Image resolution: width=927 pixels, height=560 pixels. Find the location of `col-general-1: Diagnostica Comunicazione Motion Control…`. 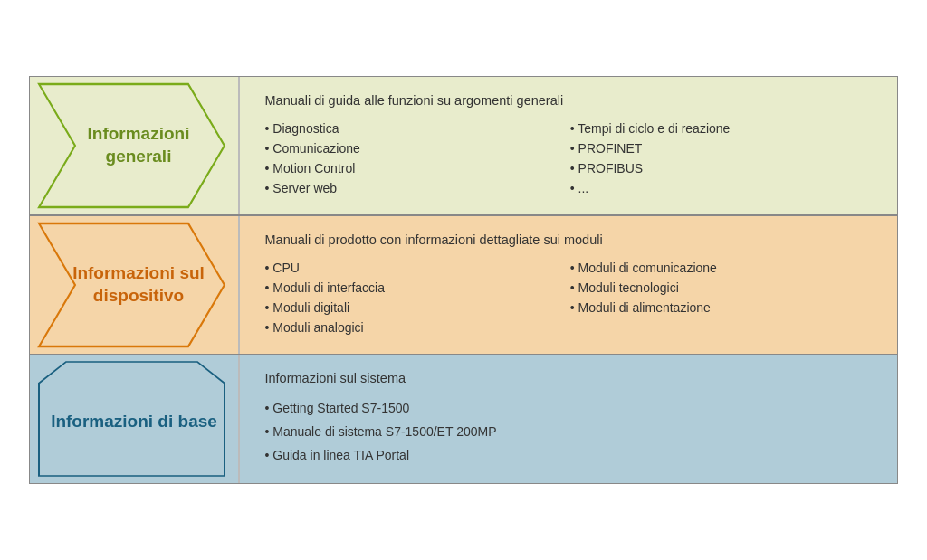

col-general-1: Diagnostica Comunicazione Motion Control… is located at coordinates (418, 158).